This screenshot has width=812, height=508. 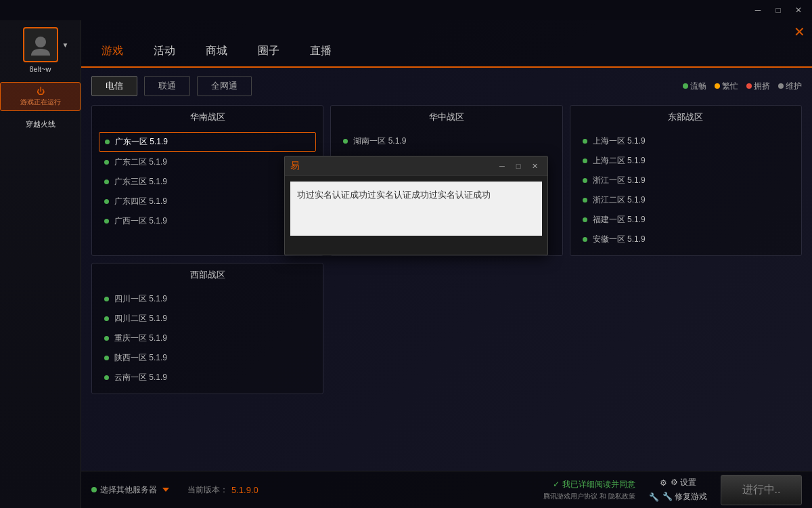 I want to click on start-button: 进行中.., so click(x=761, y=490).